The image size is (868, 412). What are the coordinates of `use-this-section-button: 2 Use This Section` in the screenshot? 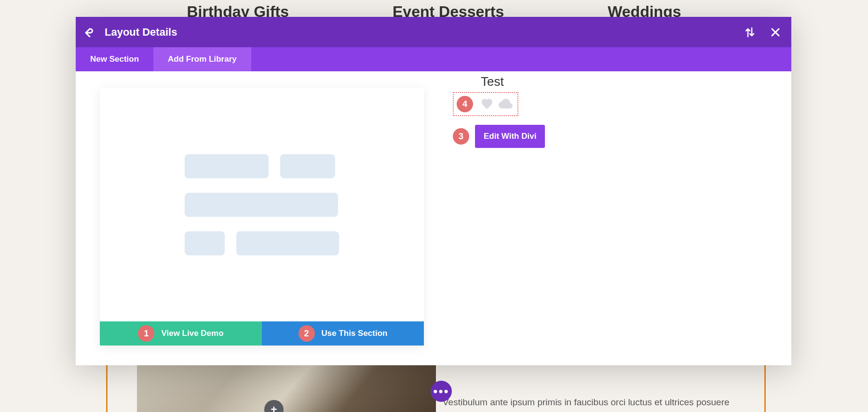 It's located at (343, 333).